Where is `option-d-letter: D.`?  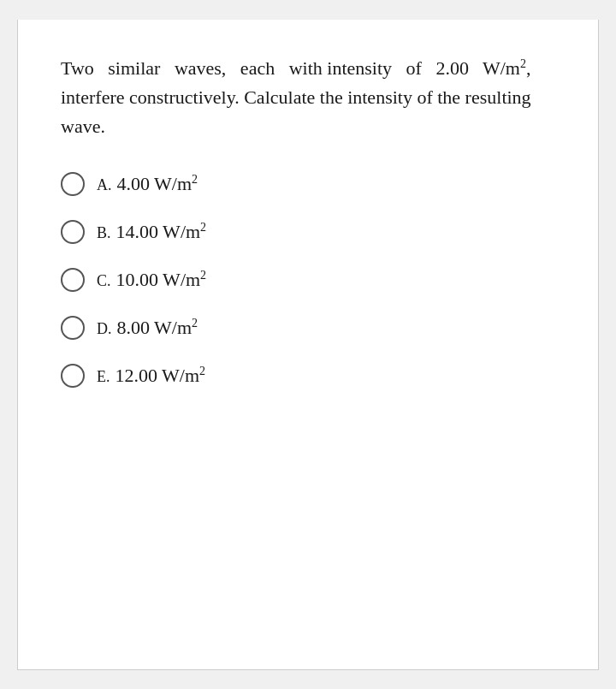 option-d-letter: D. is located at coordinates (104, 329).